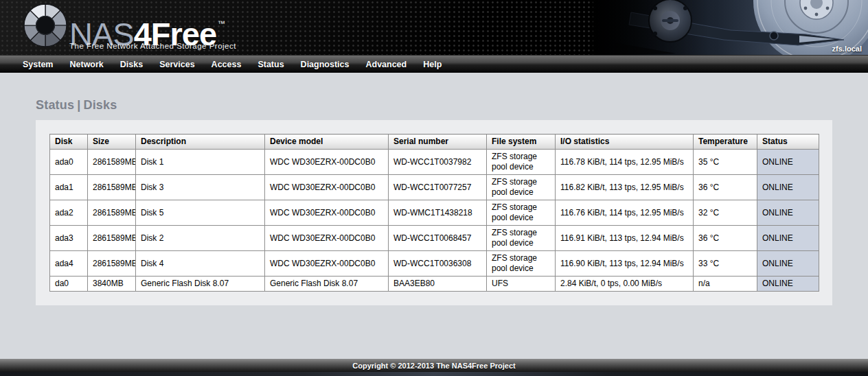  What do you see at coordinates (625, 188) in the screenshot?
I see `cell-io-statistics: 116.82 KiB/t, 113 tps, 12.95 MiB/s` at bounding box center [625, 188].